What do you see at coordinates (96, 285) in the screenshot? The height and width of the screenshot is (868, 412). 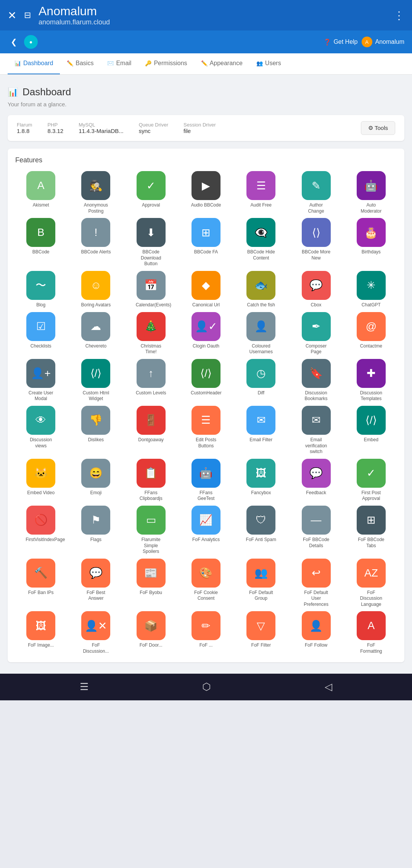 I see `feature-icon: ☺` at bounding box center [96, 285].